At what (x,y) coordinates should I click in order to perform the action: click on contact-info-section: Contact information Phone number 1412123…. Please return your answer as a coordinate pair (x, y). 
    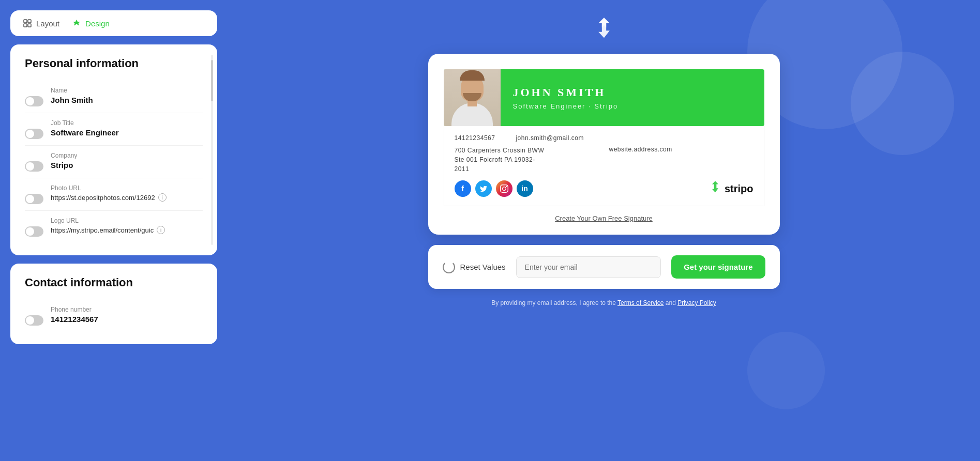
    Looking at the image, I should click on (114, 304).